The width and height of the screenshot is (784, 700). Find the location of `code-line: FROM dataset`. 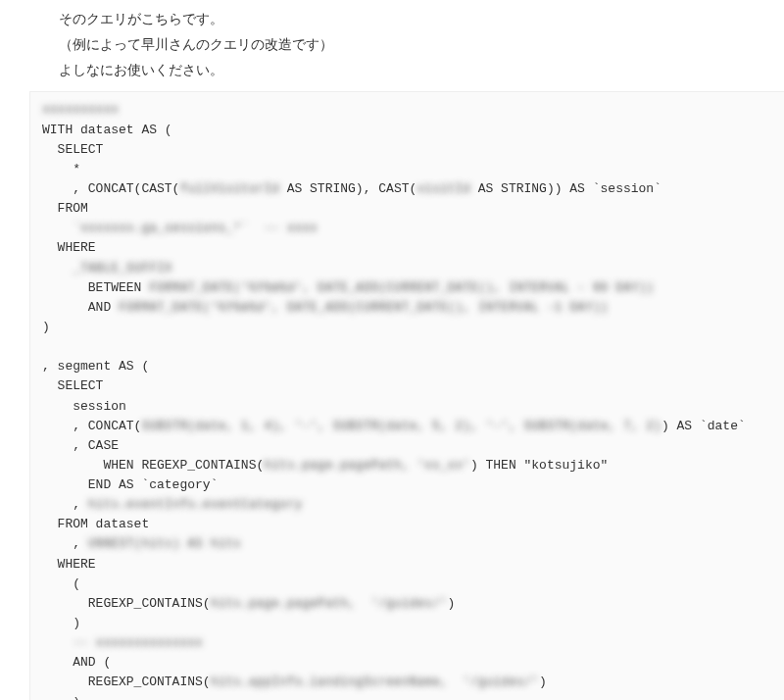

code-line: FROM dataset is located at coordinates (96, 524).